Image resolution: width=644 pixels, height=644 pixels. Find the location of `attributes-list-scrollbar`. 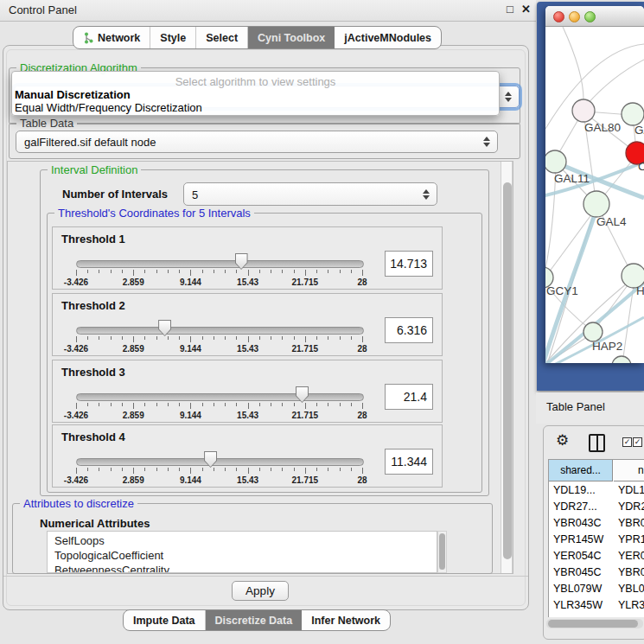

attributes-list-scrollbar is located at coordinates (443, 552).